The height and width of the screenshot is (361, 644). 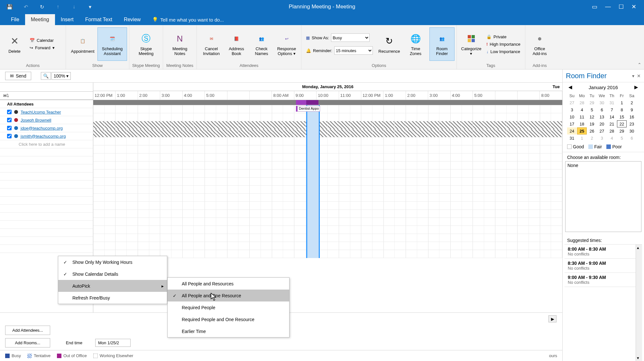 What do you see at coordinates (211, 44) in the screenshot?
I see `cancel-invitation-button: ✉ Cancel Invitation` at bounding box center [211, 44].